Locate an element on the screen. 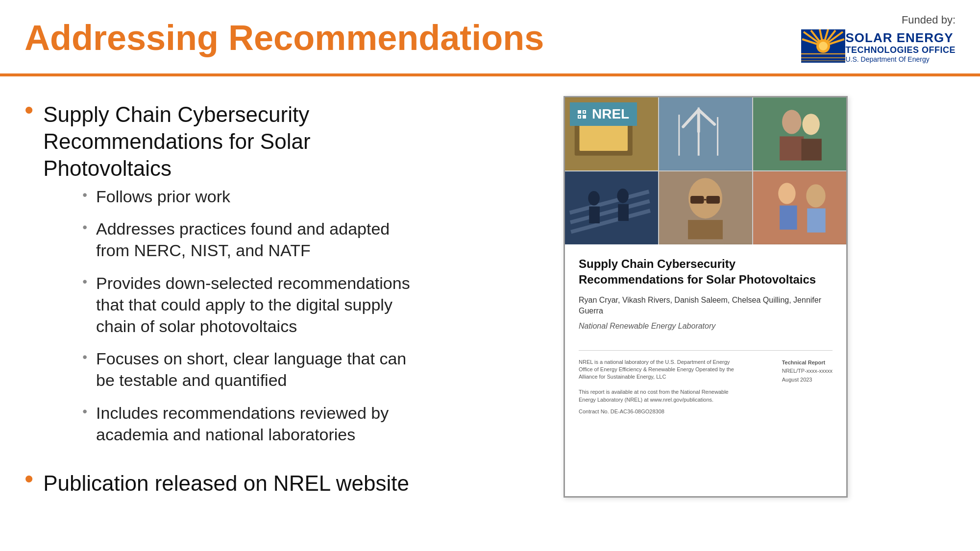 The width and height of the screenshot is (980, 551). document-institution: National Renewable Energy Laboratory is located at coordinates (706, 326).